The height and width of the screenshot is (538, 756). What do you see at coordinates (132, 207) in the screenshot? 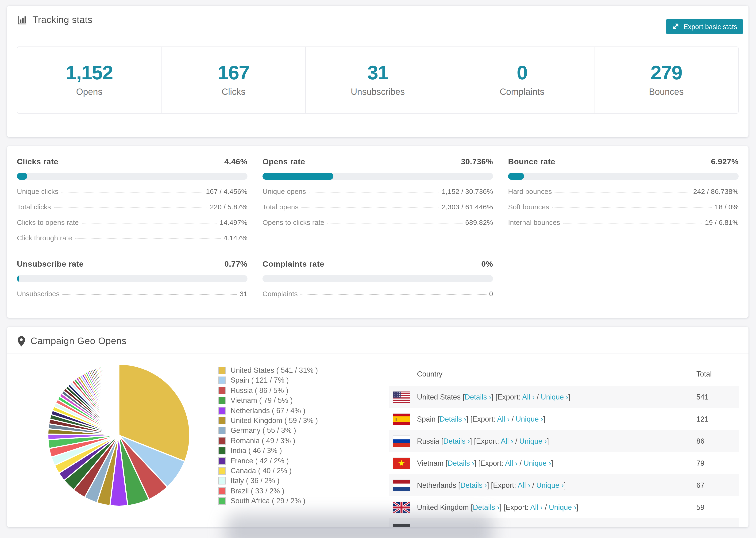
I see `rate-detail-row: Total clicks220 / 5.87%` at bounding box center [132, 207].